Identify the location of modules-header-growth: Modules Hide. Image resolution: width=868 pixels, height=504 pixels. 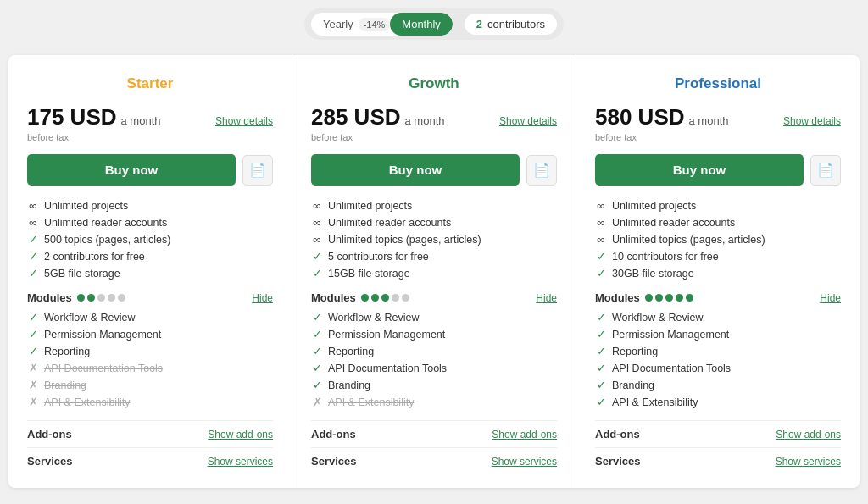
(434, 298).